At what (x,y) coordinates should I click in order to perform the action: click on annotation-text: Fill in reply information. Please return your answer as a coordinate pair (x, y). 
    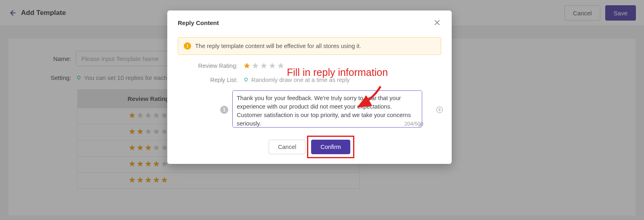
    Looking at the image, I should click on (337, 73).